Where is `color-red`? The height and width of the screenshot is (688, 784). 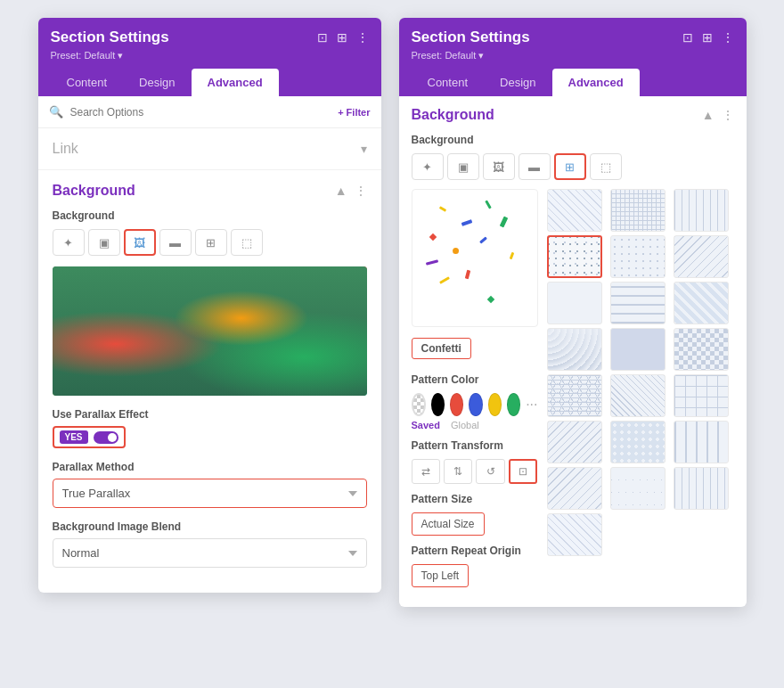
color-red is located at coordinates (456, 405).